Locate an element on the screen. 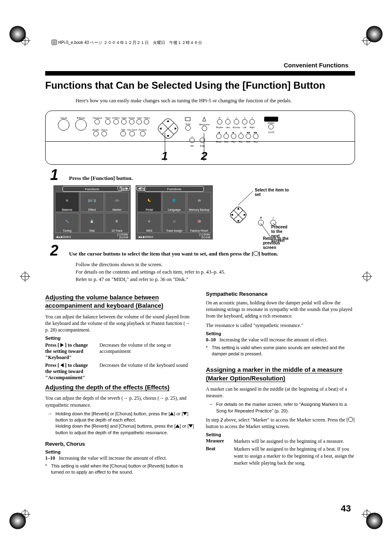 Image resolution: width=392 pixels, height=555 pixels. left-triangle-icon is located at coordinates (62, 365).